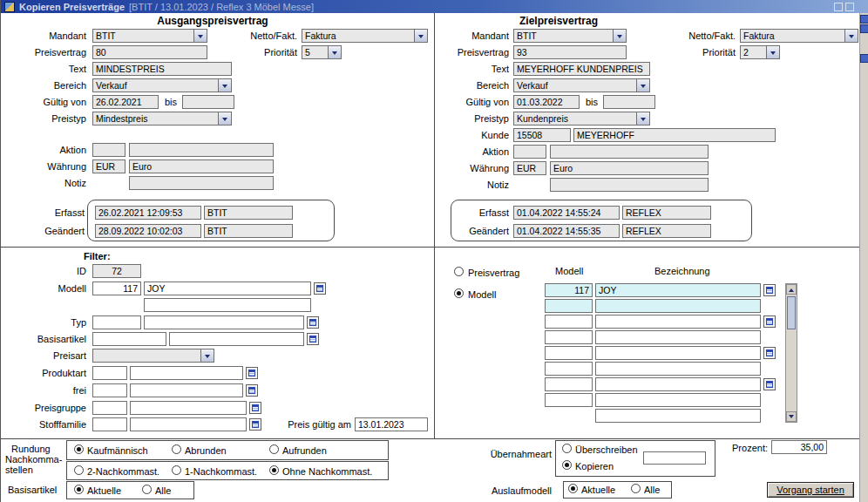  I want to click on source-waehrung-code-field: EUR, so click(109, 166).